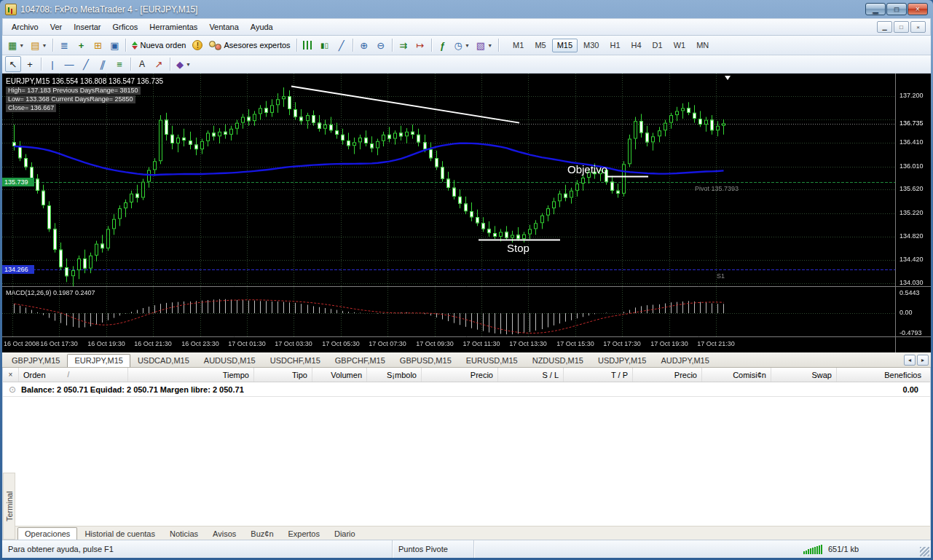  What do you see at coordinates (173, 27) in the screenshot?
I see `menu-herramientas: Herramientas` at bounding box center [173, 27].